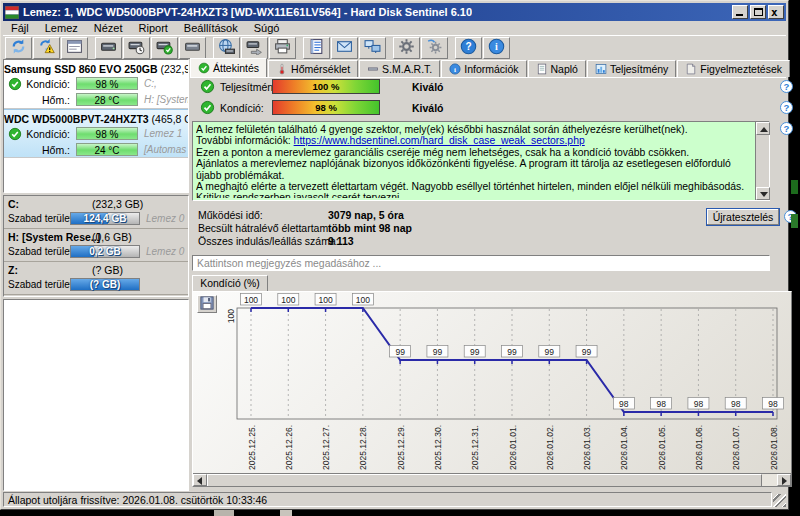 This screenshot has width=800, height=516. I want to click on svg-text: 100, so click(231, 316).